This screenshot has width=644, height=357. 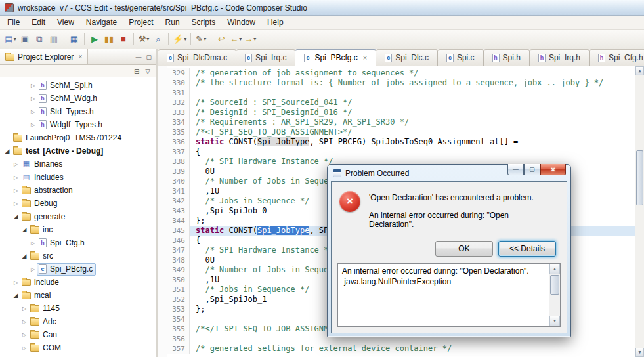 What do you see at coordinates (204, 22) in the screenshot?
I see `menu-item-scripts: Scripts` at bounding box center [204, 22].